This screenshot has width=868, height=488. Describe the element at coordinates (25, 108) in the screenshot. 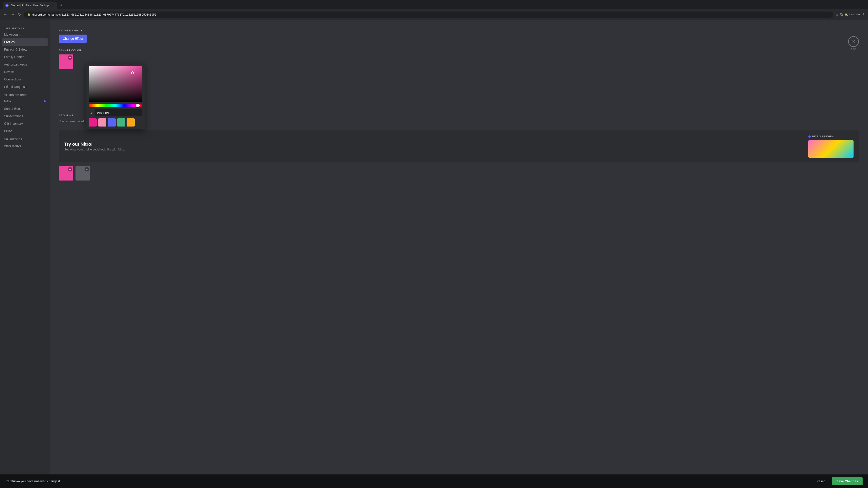

I see `sidebar-item-server-boost: Server Boost` at that location.